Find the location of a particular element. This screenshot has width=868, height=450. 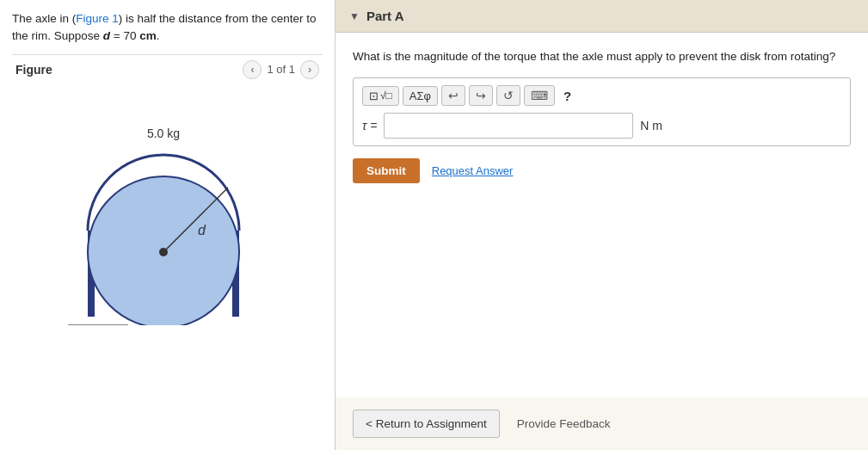

redo-button: ↪ is located at coordinates (481, 96).